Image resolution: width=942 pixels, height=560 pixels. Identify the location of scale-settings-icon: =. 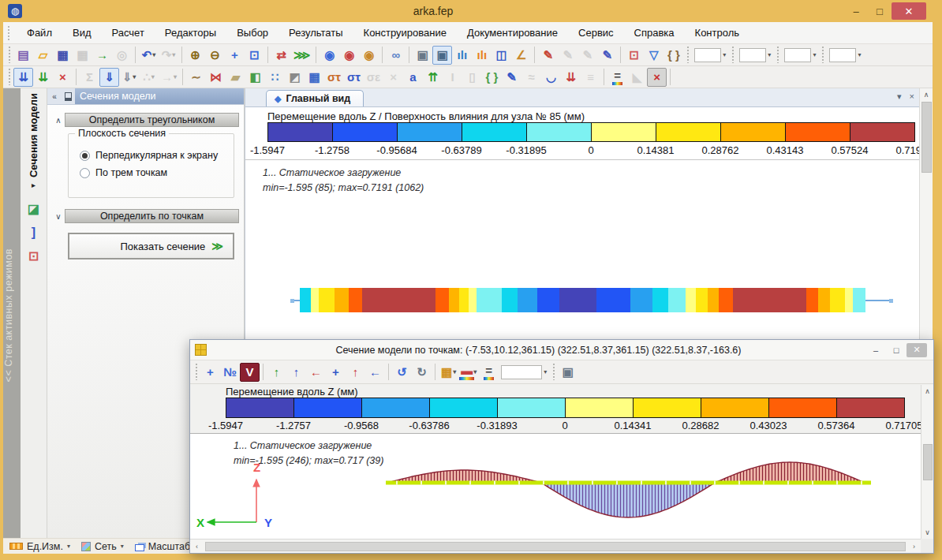
(489, 372).